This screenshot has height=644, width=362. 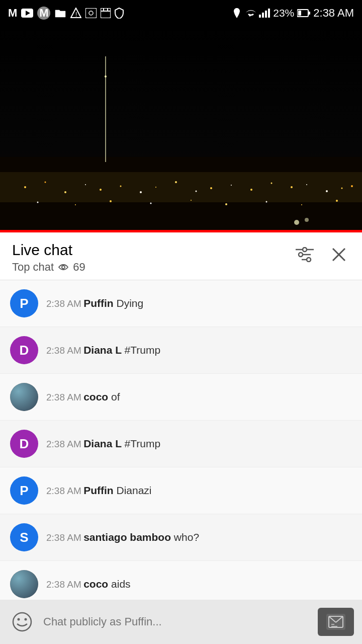 What do you see at coordinates (177, 622) in the screenshot?
I see `chat-text-input` at bounding box center [177, 622].